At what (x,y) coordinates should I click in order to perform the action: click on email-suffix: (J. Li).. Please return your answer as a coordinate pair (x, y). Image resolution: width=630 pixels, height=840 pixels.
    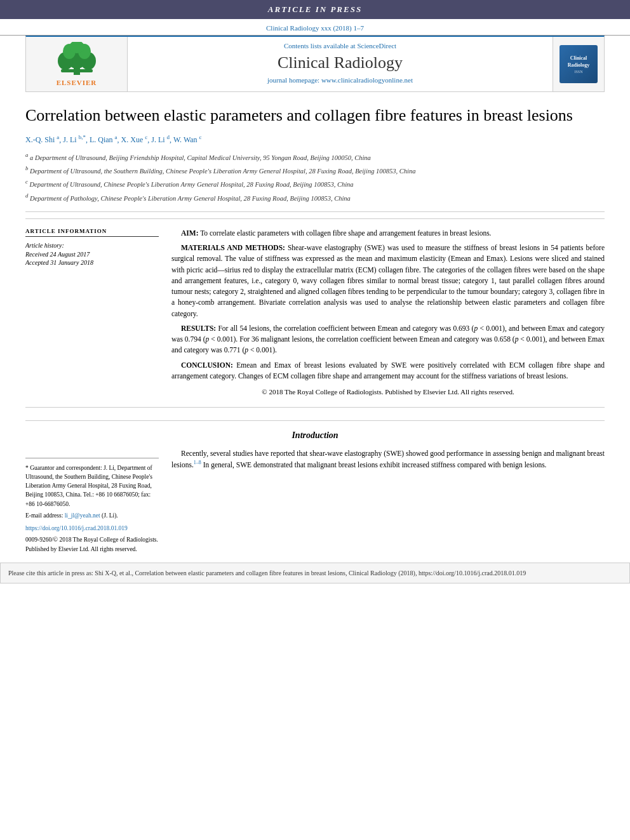
    Looking at the image, I should click on (110, 516).